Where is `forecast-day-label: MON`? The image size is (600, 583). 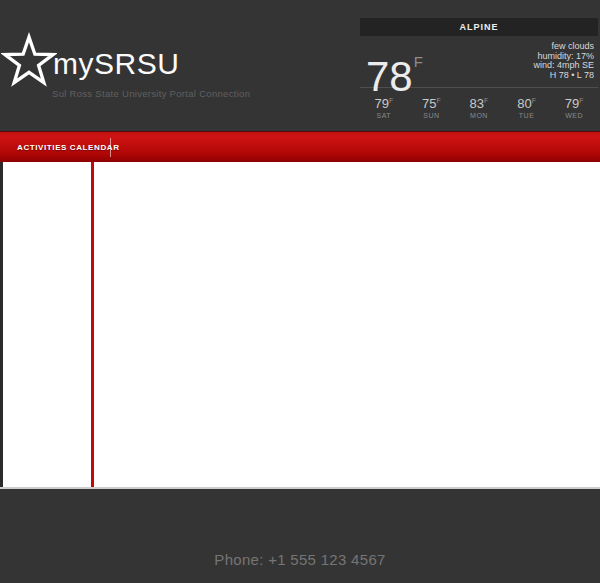
forecast-day-label: MON is located at coordinates (479, 116).